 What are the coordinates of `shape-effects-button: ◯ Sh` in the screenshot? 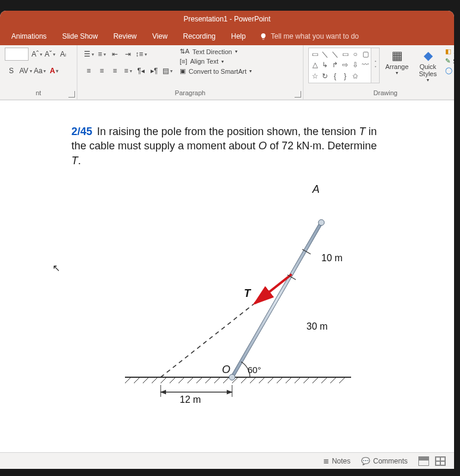 It's located at (450, 70).